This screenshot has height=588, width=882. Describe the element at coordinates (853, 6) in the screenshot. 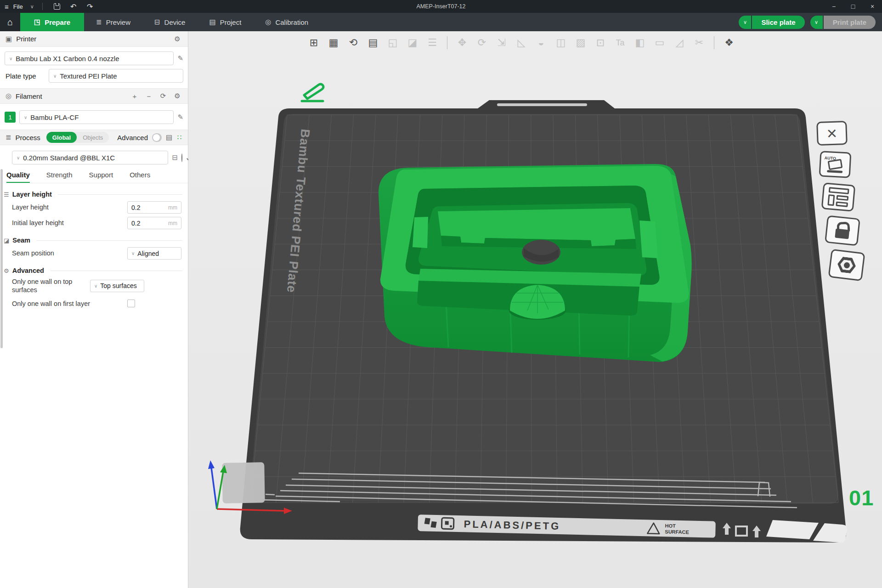

I see `maximize-button: □` at that location.